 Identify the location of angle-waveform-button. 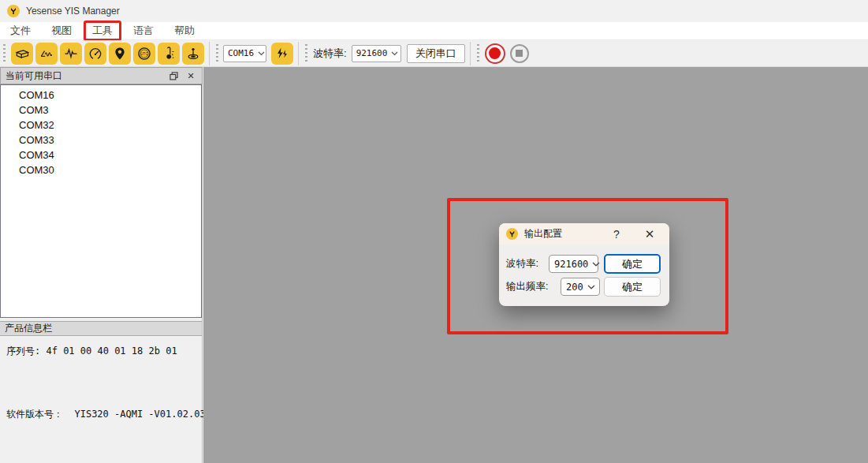
(47, 54).